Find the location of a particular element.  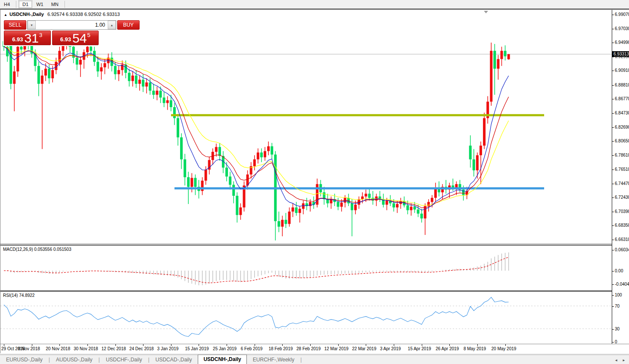

date-axis-label: 26 Apr 2019 is located at coordinates (447, 349).